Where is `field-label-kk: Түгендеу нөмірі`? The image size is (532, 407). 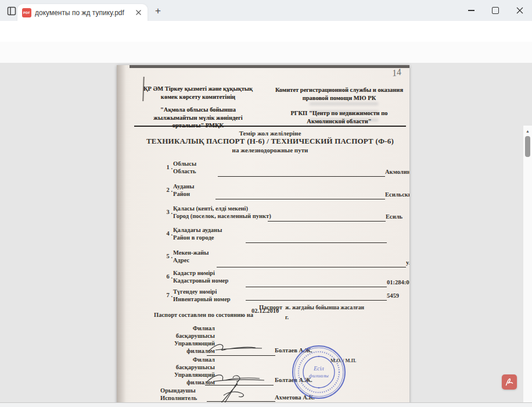 field-label-kk: Түгендеу нөмірі is located at coordinates (202, 292).